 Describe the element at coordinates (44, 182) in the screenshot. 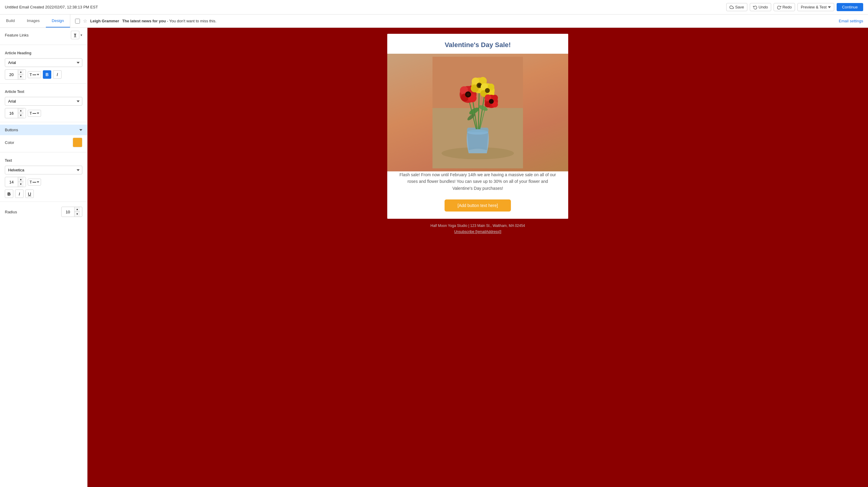

I see `button-text-format-row: 14 ▲ ▼ T` at that location.